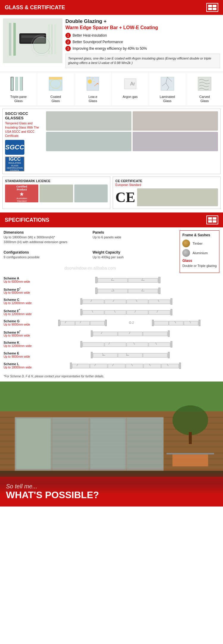 The image size is (223, 644). Describe the element at coordinates (212, 220) in the screenshot. I see `specs-header-icon` at that location.